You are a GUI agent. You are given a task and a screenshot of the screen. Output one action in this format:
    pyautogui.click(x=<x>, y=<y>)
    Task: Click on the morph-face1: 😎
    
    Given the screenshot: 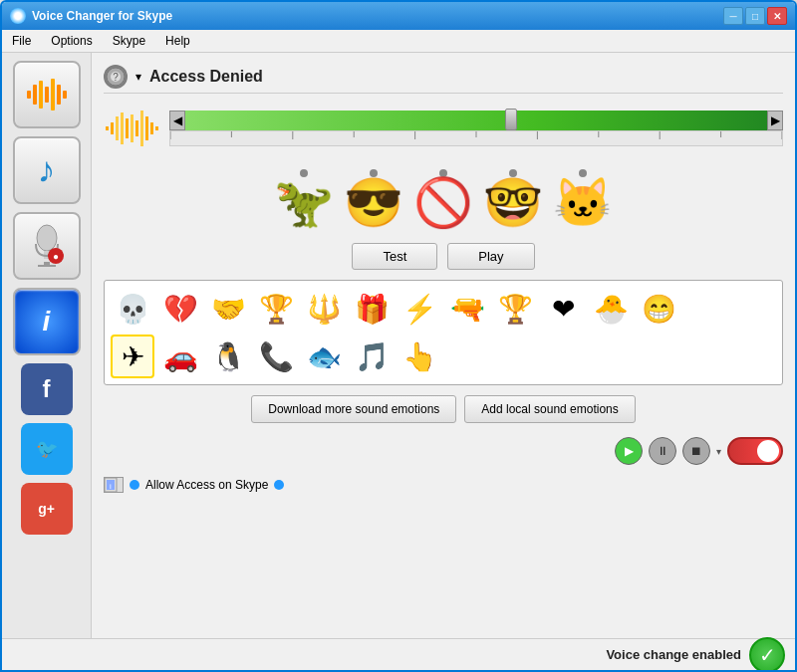 What is the action you would take?
    pyautogui.click(x=374, y=198)
    